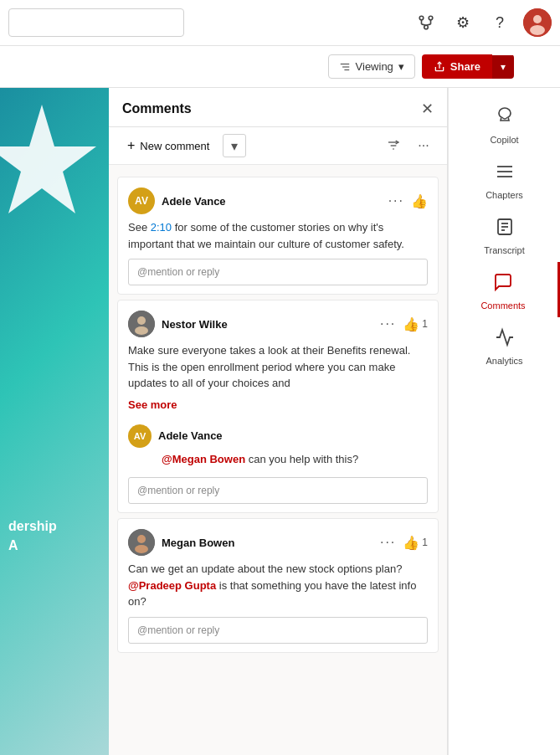 The image size is (560, 755). I want to click on like-count-3: 1, so click(425, 542).